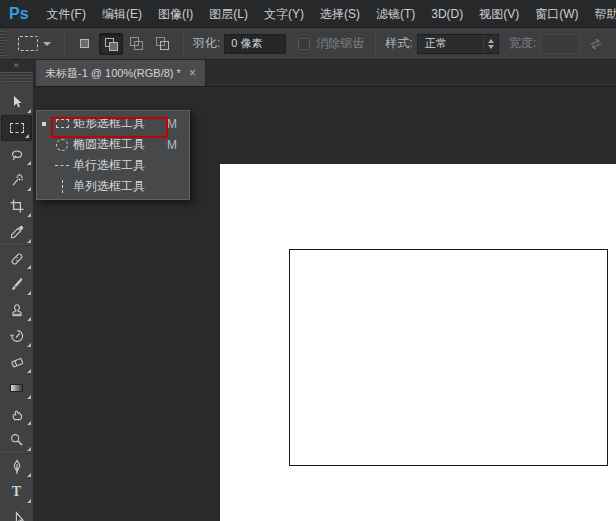  What do you see at coordinates (490, 44) in the screenshot?
I see `select-arrows-icon` at bounding box center [490, 44].